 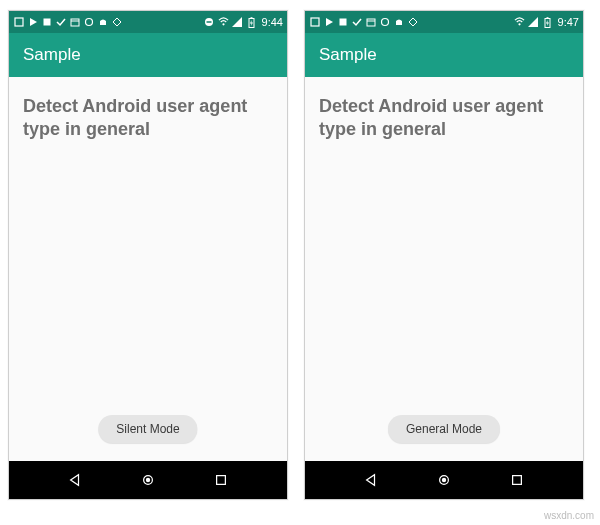 What do you see at coordinates (568, 22) in the screenshot?
I see `status-clock: 9:47` at bounding box center [568, 22].